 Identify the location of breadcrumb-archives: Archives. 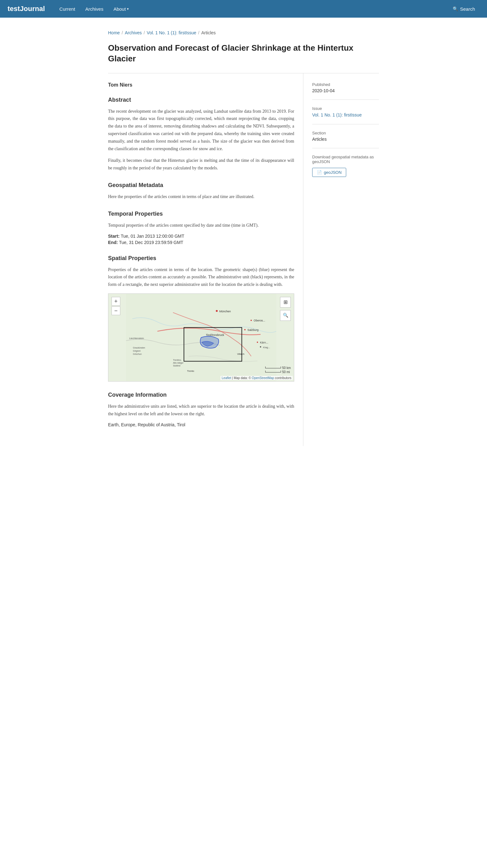
(133, 33).